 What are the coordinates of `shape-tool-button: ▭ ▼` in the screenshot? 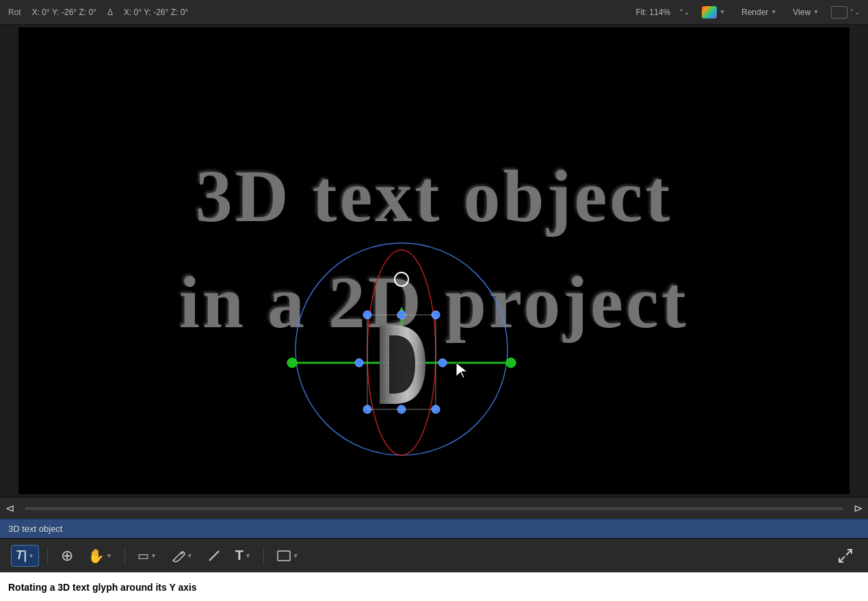 It's located at (147, 556).